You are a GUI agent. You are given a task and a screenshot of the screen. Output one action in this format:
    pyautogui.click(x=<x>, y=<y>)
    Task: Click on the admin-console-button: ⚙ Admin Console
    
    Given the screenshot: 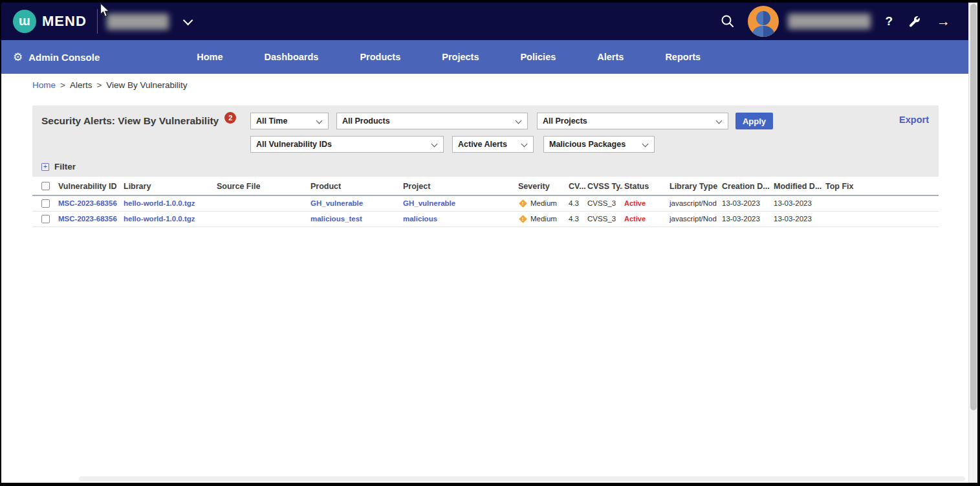 What is the action you would take?
    pyautogui.click(x=56, y=57)
    